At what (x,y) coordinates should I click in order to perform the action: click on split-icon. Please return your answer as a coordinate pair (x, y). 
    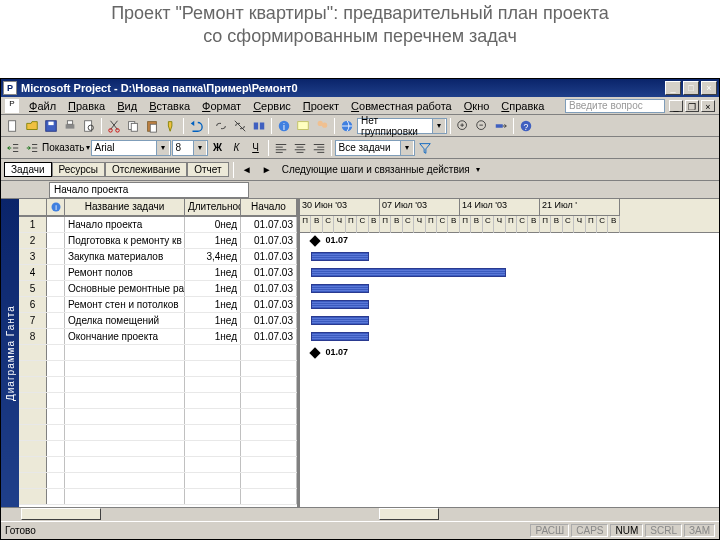
    Looking at the image, I should click on (259, 126).